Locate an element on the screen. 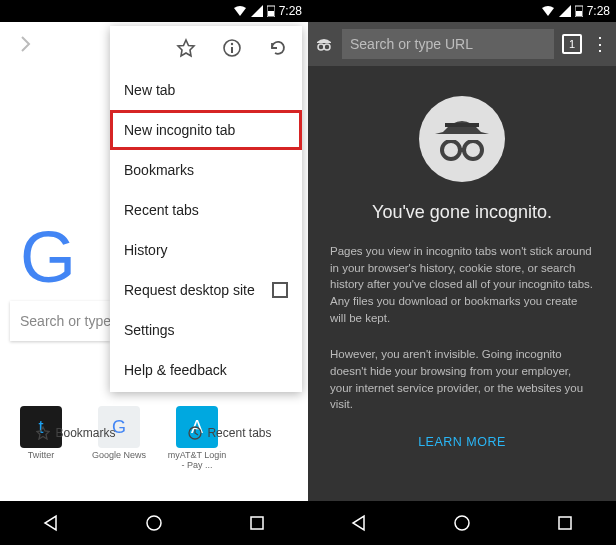  checkbox is located at coordinates (280, 290).